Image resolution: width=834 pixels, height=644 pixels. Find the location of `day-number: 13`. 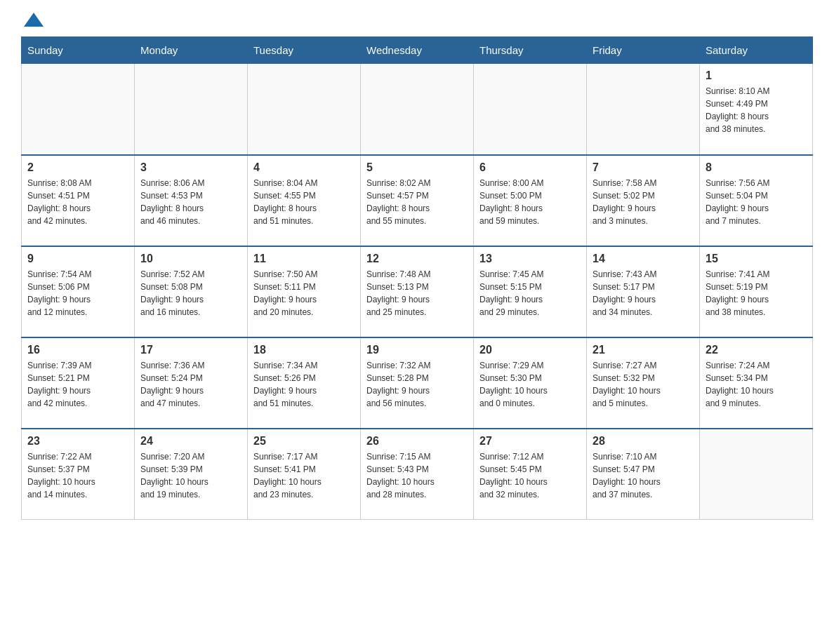

day-number: 13 is located at coordinates (530, 259).